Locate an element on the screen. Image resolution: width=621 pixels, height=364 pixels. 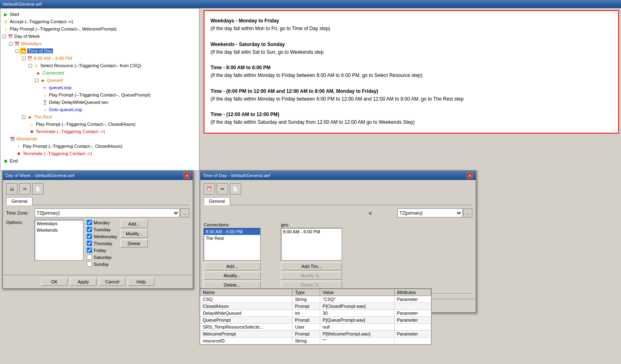
tod-expand: - is located at coordinates (17, 51).